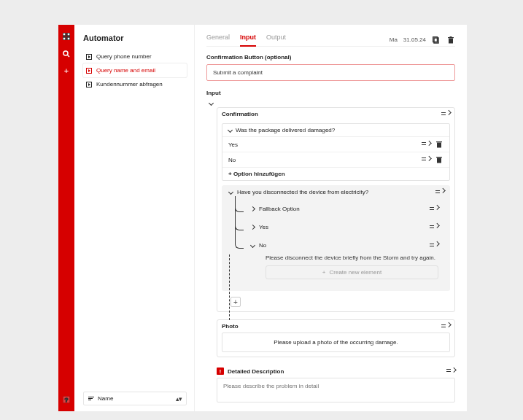 The image size is (523, 420). I want to click on create-new-element-label: Create new element, so click(356, 273).